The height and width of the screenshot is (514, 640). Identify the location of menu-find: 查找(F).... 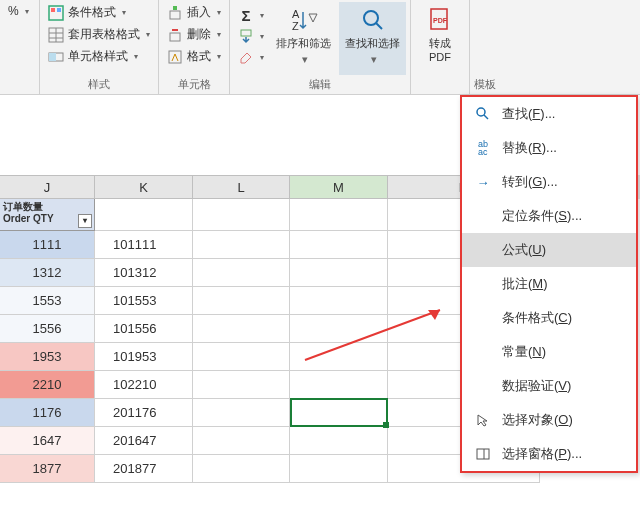
(549, 114).